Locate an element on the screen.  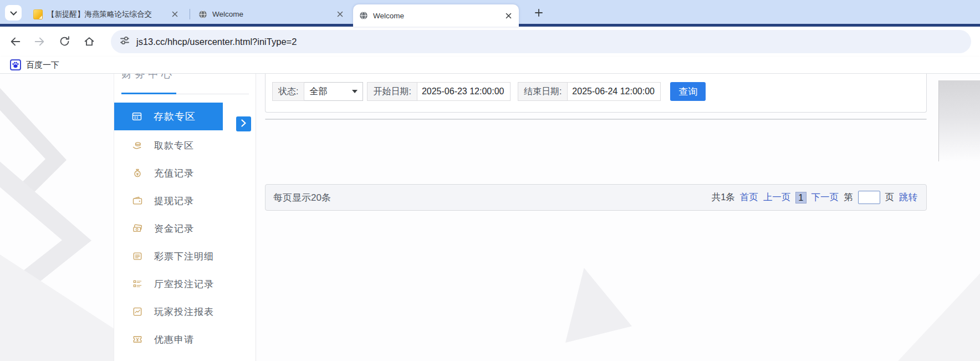
start-date-input is located at coordinates (464, 91).